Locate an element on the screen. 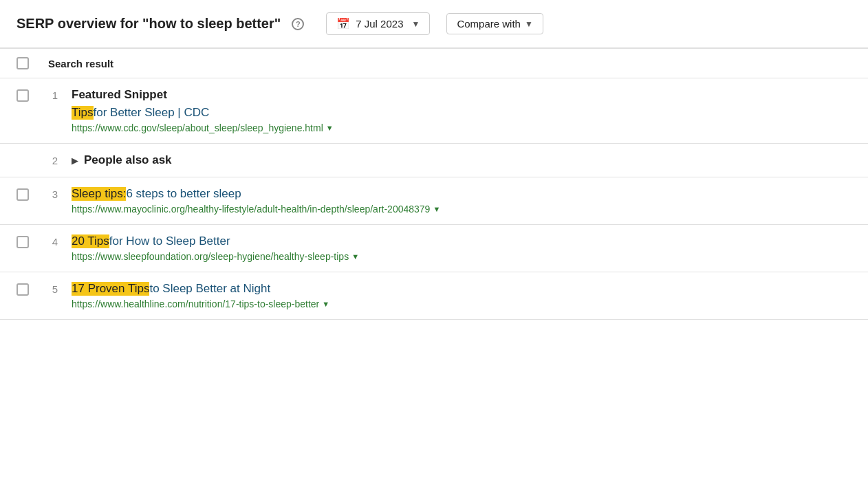 This screenshot has height=502, width=868. row-3-title-highlight: Sleep tips: is located at coordinates (99, 194).